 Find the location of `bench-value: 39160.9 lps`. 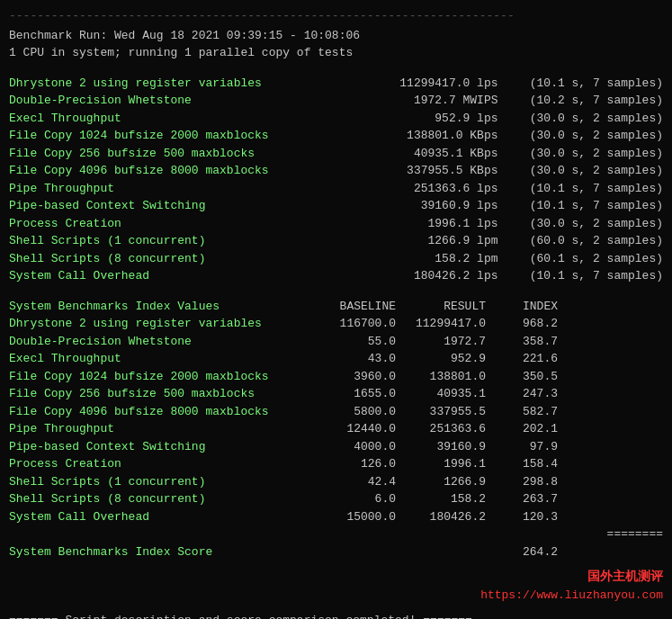

bench-value: 39160.9 lps is located at coordinates (417, 206).